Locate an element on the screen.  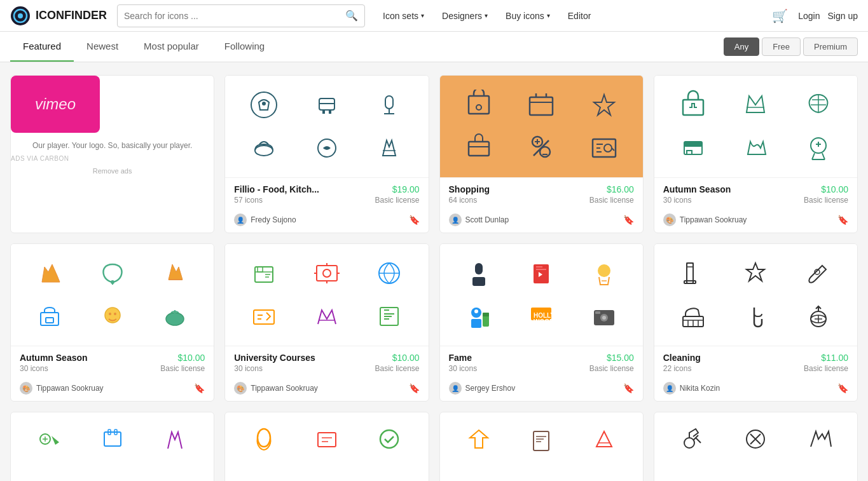
signup-link: Sign up is located at coordinates (843, 16).